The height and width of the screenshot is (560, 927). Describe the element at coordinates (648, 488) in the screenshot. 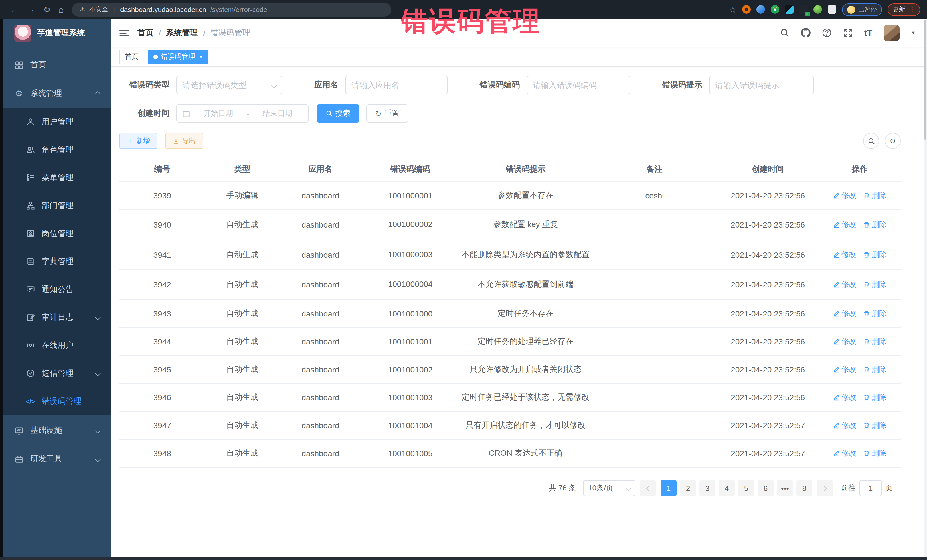

I see `prev-page-button` at that location.